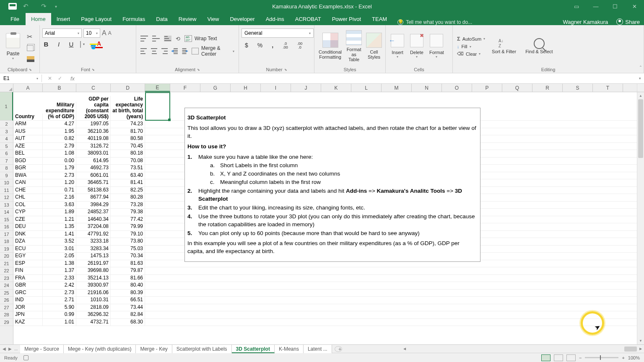  Describe the element at coordinates (60, 205) in the screenshot. I see `cell: 3.63` at that location.